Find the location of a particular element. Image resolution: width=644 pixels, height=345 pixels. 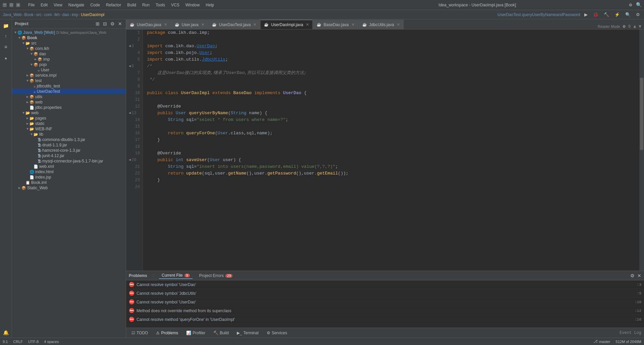

breadcrumb-src: src is located at coordinates (39, 15).